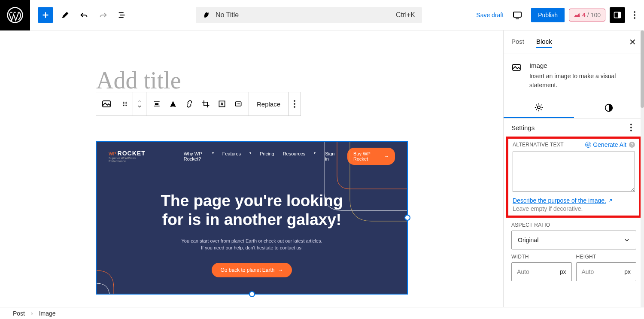 This screenshot has height=319, width=644. Describe the element at coordinates (269, 104) in the screenshot. I see `replace-button: Replace` at that location.